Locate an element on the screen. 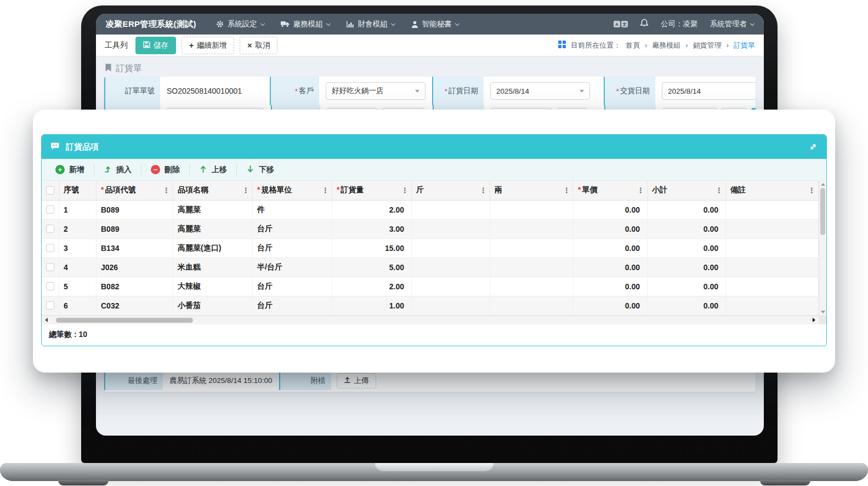 The image size is (868, 486). language-switch-icon: A 文 is located at coordinates (621, 24).